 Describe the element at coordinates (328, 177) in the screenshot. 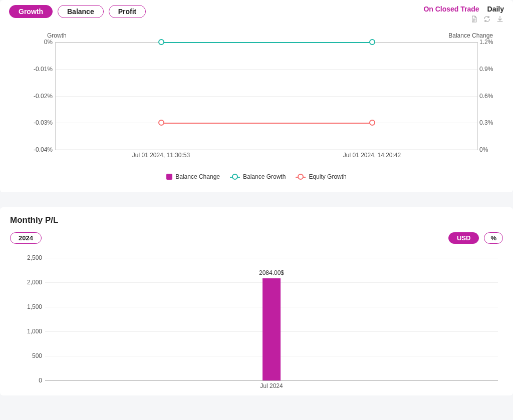

I see `legend-label: Equity Growth` at that location.